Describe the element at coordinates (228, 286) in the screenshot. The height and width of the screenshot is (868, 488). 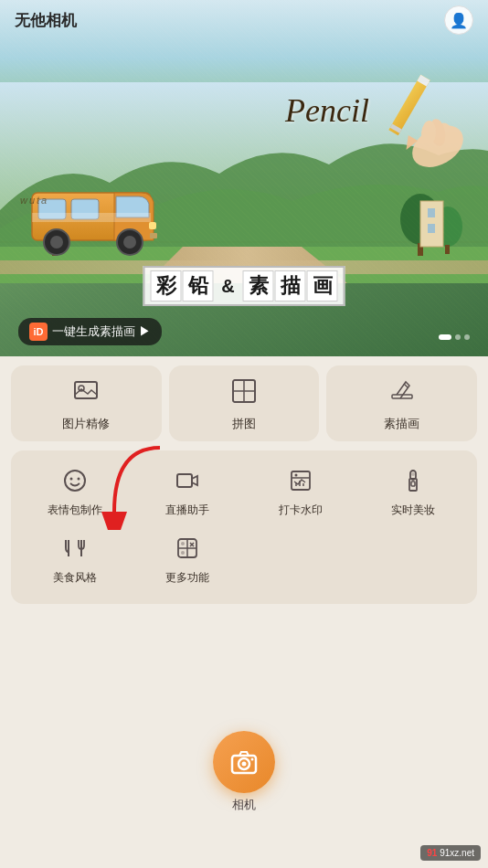
I see `char-amp: &` at that location.